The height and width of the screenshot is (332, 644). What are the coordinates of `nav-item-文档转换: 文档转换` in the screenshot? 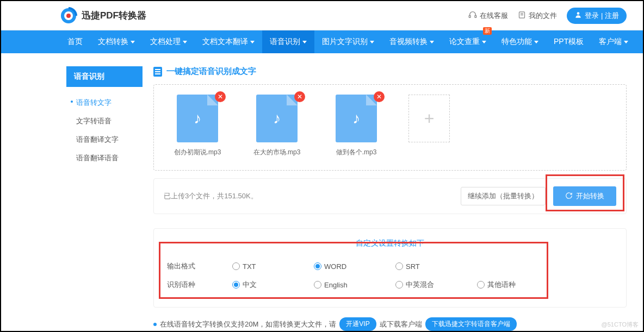 It's located at (116, 42).